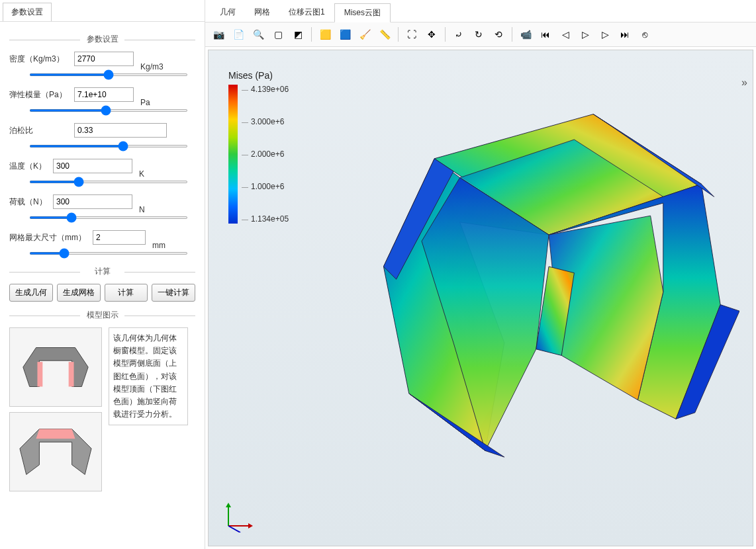 The height and width of the screenshot is (549, 756). I want to click on legend-tick-0: 4.139e+06, so click(265, 89).